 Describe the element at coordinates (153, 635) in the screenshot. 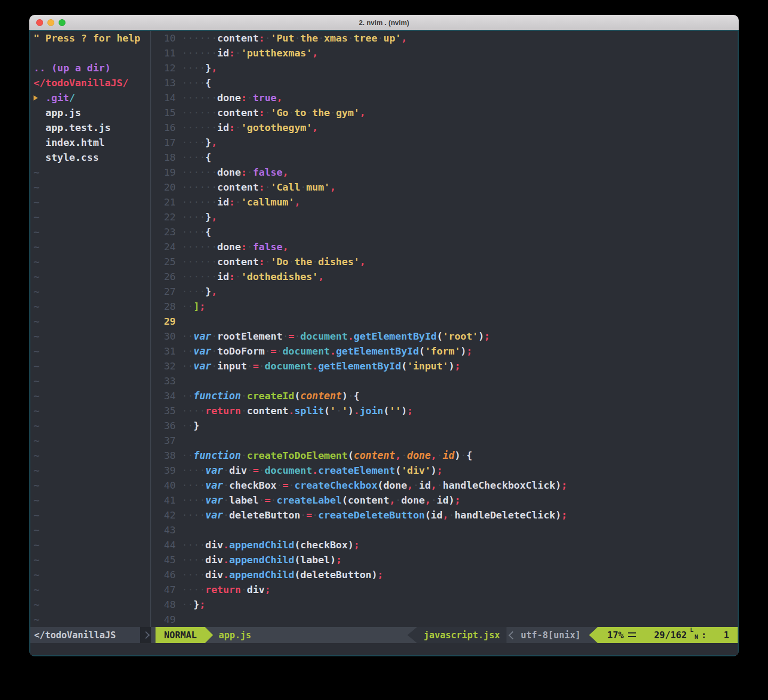

I see `statusline-lead` at that location.